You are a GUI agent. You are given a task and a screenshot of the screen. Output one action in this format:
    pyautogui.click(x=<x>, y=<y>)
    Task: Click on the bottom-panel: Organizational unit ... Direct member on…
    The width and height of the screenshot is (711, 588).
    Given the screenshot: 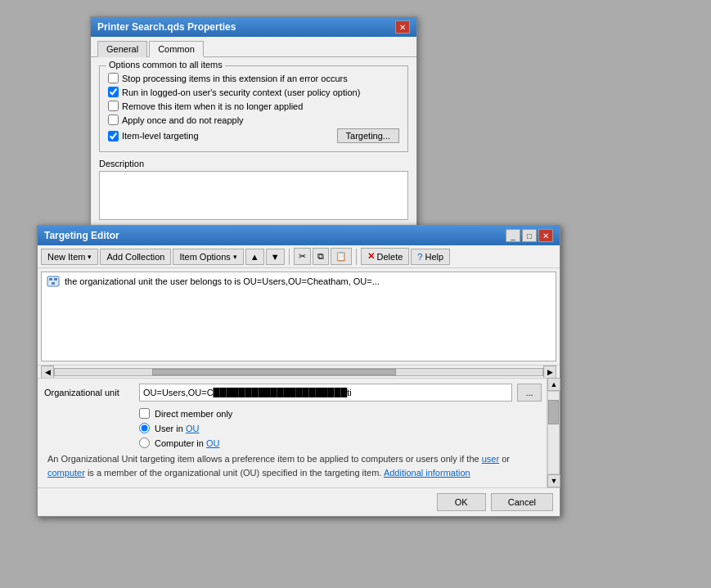 What is the action you would take?
    pyautogui.click(x=299, y=433)
    